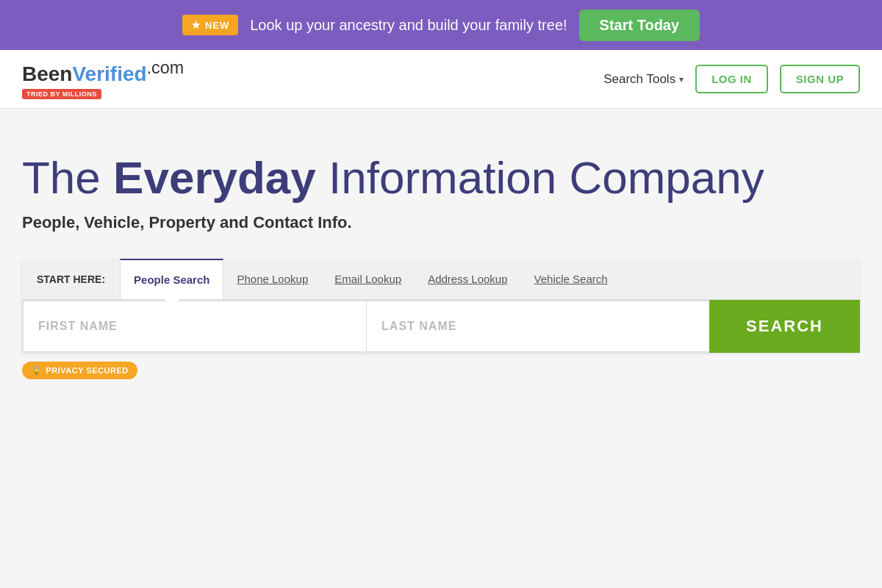  I want to click on lock-icon: 🔒, so click(37, 370).